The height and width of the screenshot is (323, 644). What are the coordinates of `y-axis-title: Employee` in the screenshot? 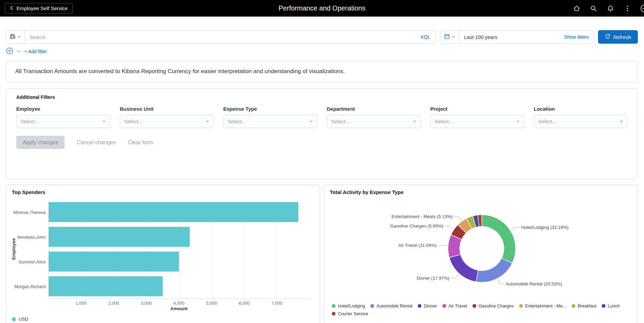 It's located at (14, 249).